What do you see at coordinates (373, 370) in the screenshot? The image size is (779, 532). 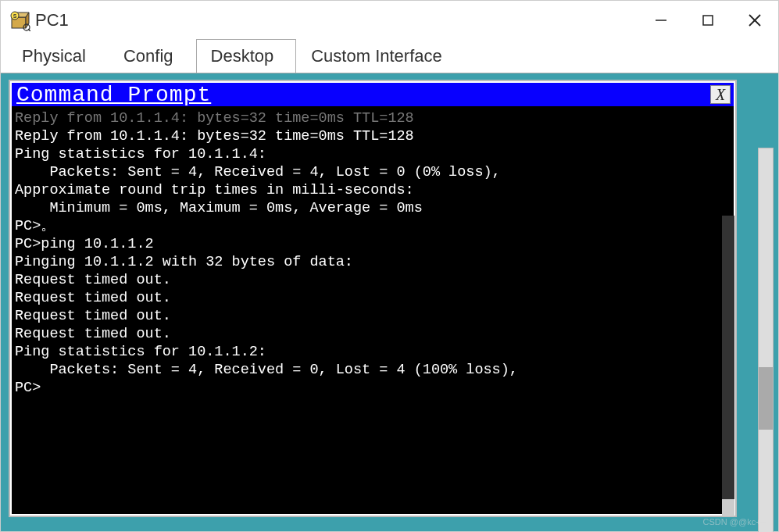 I see `terminal-line: Packets: Sent = 4, Received = 0, Lost = …` at bounding box center [373, 370].